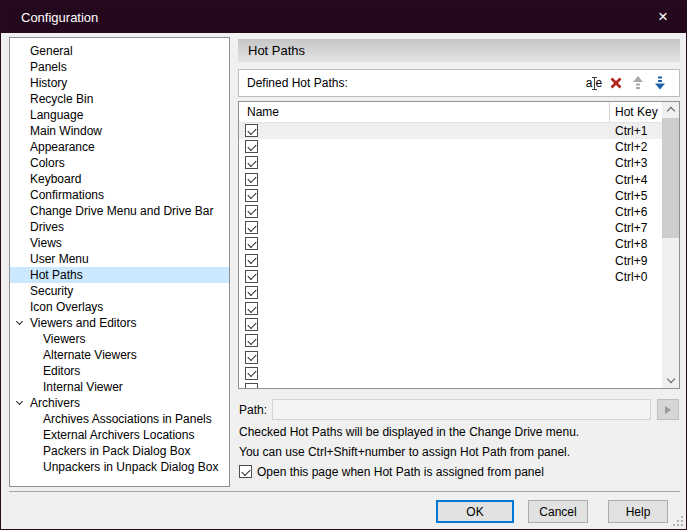  Describe the element at coordinates (120, 147) in the screenshot. I see `sidebar-item-appearance: Appearance` at that location.